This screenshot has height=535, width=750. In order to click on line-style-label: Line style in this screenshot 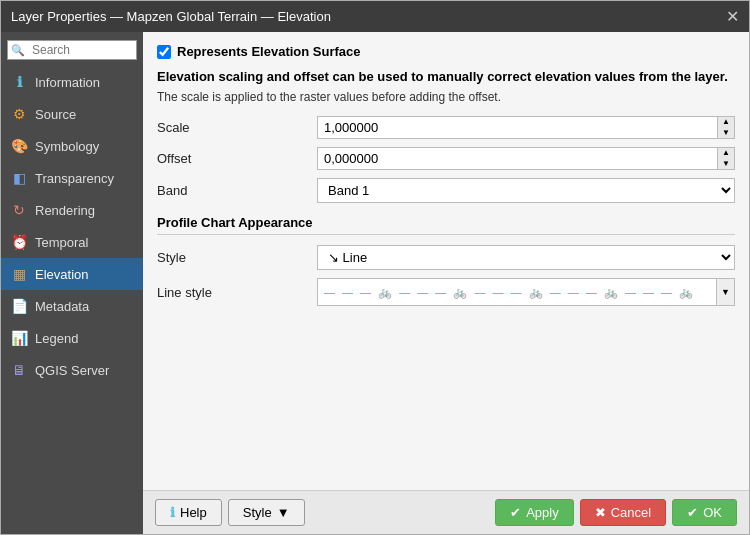, I will do `click(237, 292)`.